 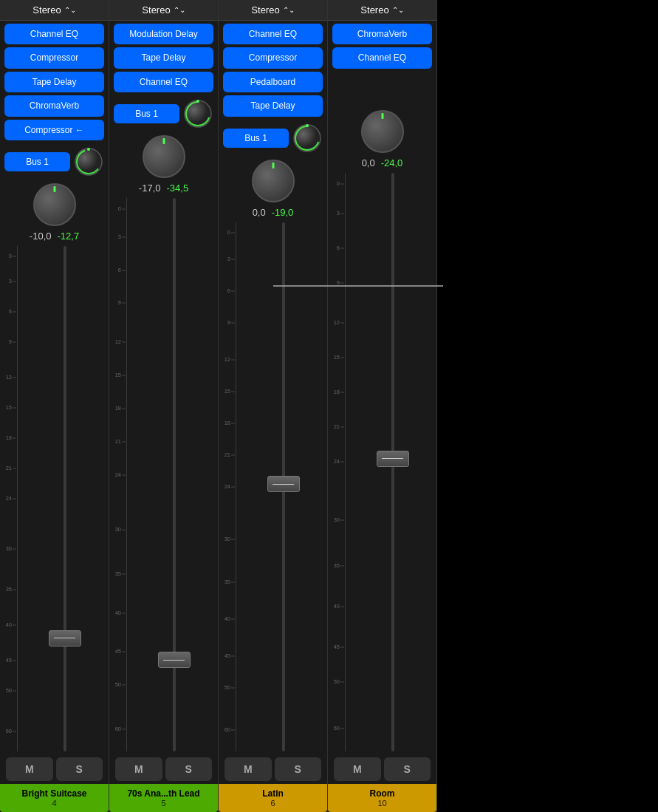 What do you see at coordinates (69, 236) in the screenshot?
I see `level-green-ch1: -12,7` at bounding box center [69, 236].